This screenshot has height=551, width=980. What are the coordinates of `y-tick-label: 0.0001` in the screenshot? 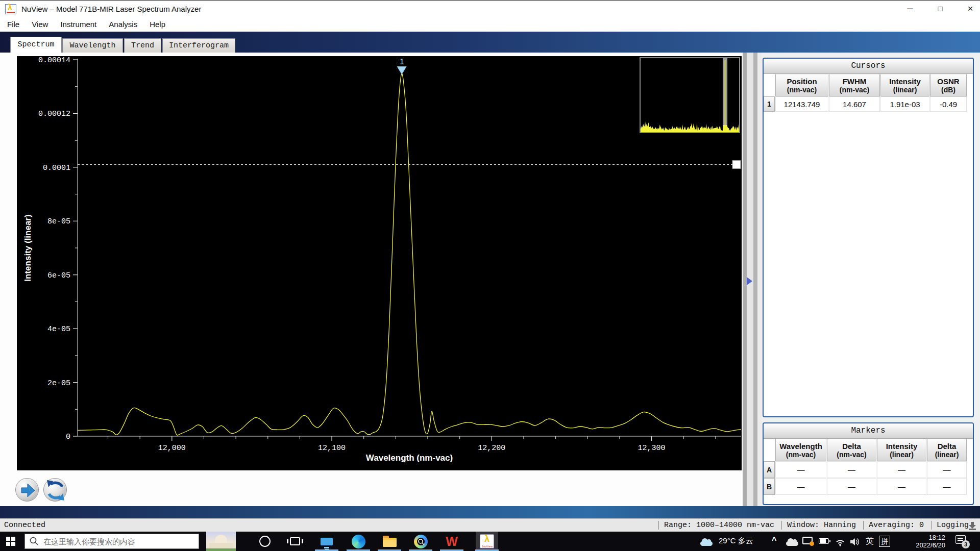 It's located at (57, 168).